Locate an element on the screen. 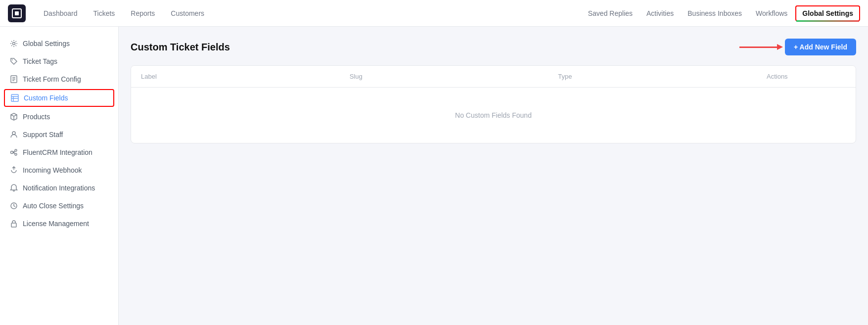 The image size is (868, 325). sidebar: Global Settings Ticket Tags Ticket Form … is located at coordinates (59, 176).